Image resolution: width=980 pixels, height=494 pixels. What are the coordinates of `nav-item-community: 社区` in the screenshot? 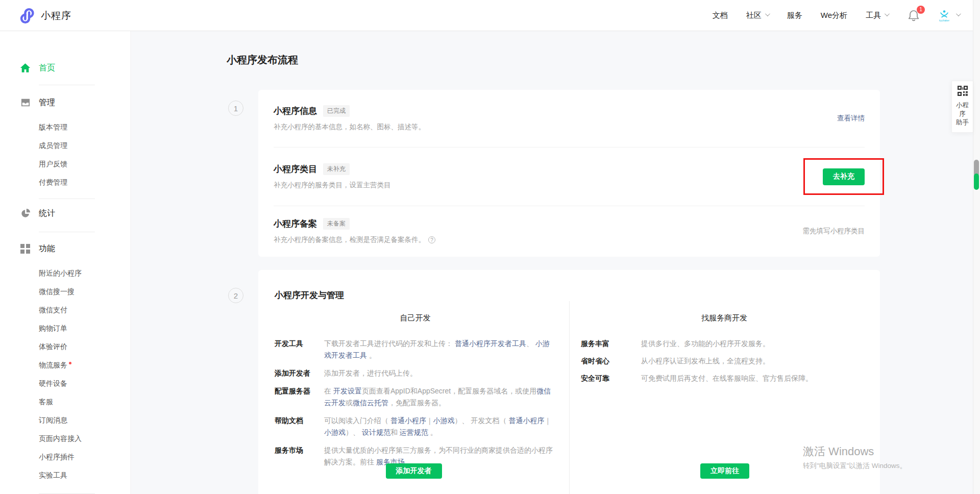 It's located at (757, 15).